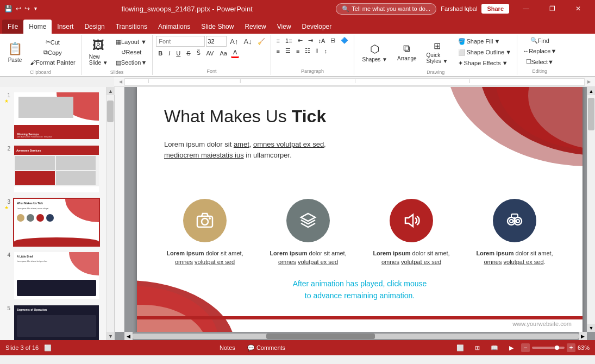 The image size is (595, 364). I want to click on paste-button: 📋 Paste, so click(15, 52).